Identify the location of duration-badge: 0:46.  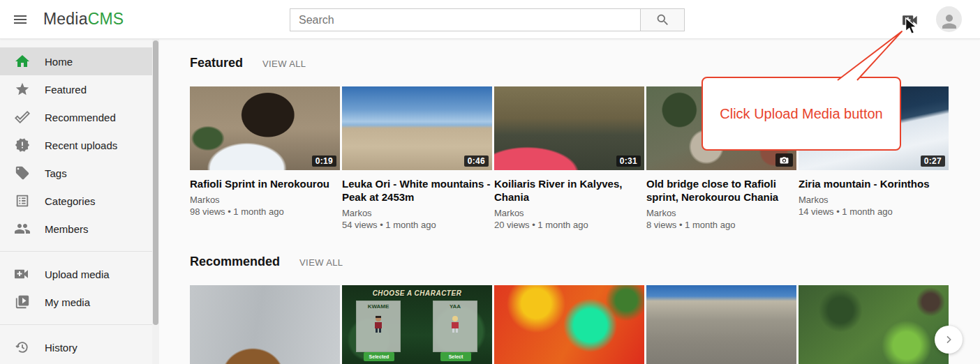
(476, 161).